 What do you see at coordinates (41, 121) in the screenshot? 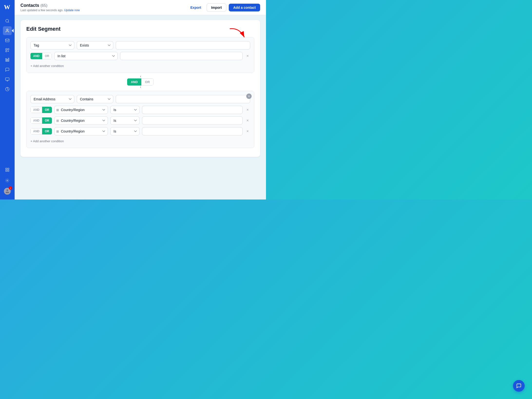
I see `logic-btn-group-3: AND OR` at bounding box center [41, 121].